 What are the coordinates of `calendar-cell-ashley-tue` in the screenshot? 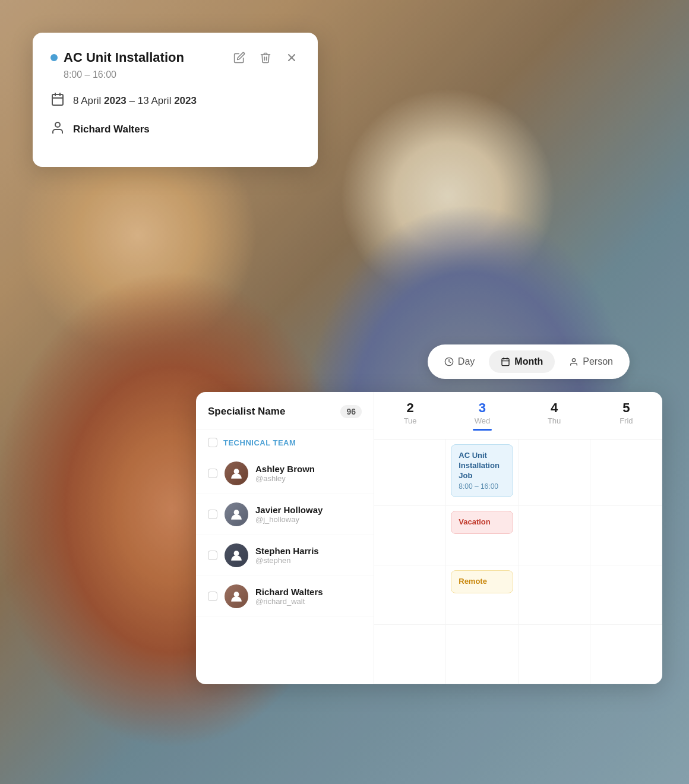 It's located at (410, 473).